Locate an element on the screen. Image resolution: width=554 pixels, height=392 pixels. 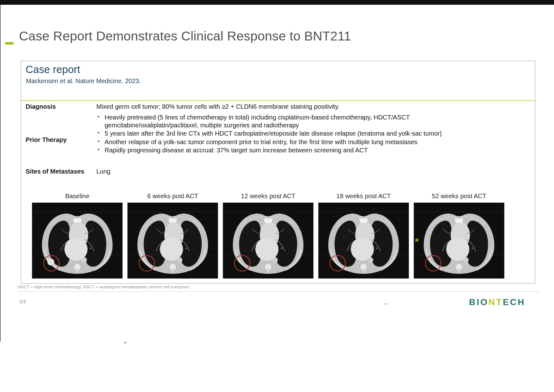
scan-artifact-left-edge is located at coordinates (0, 173).